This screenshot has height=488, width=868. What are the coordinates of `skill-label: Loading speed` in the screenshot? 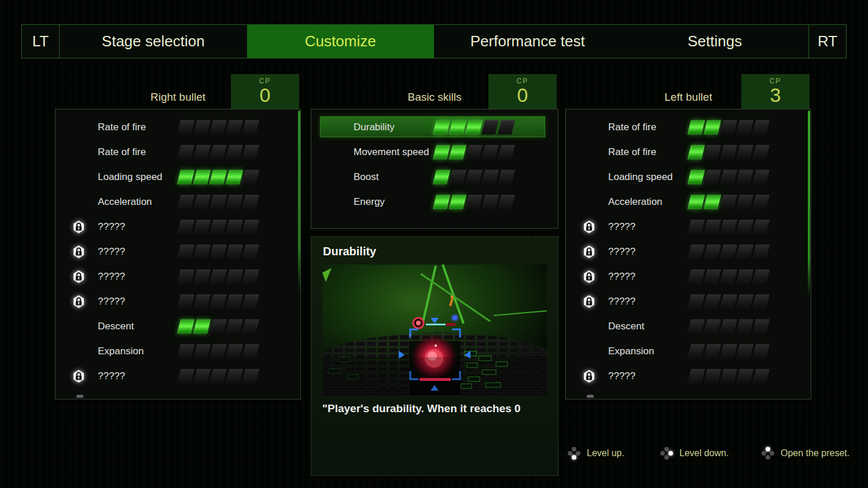 It's located at (641, 177).